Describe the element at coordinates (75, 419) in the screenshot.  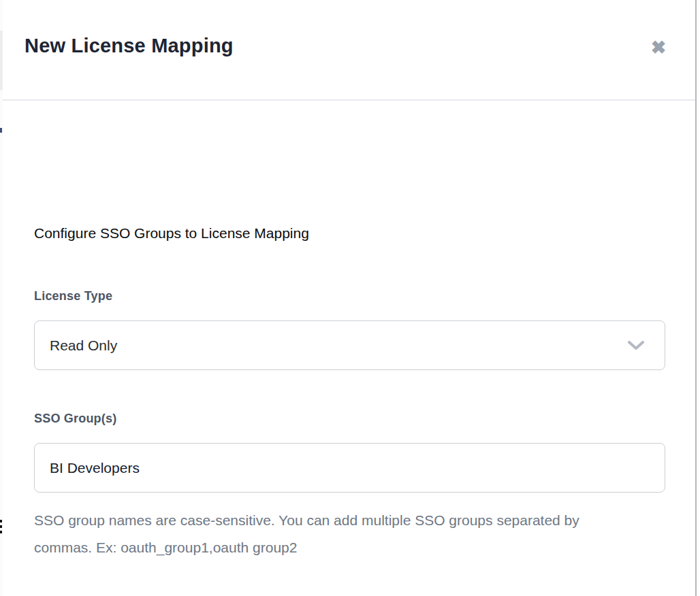
I see `sso-groups-label: SSO Group(s)` at that location.